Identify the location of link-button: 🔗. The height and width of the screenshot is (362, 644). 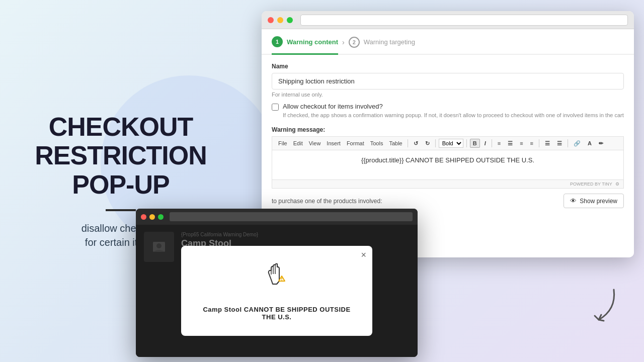
(577, 144).